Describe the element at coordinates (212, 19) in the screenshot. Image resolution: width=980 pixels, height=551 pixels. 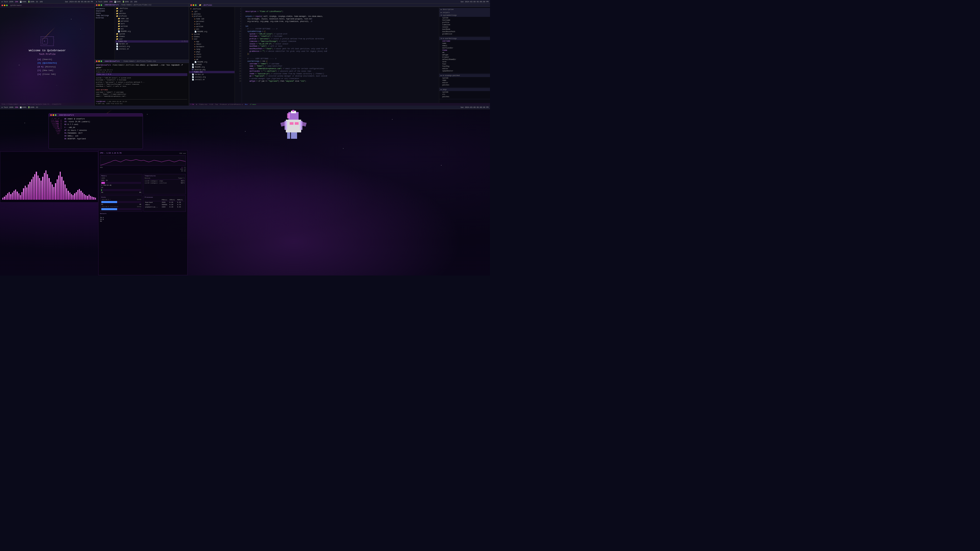
I see `tree-home-lab: ▶ home lab` at that location.